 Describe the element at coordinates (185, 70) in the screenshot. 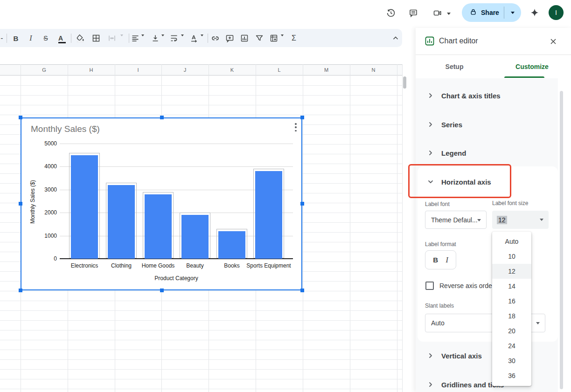

I see `column-header-J: J` at that location.